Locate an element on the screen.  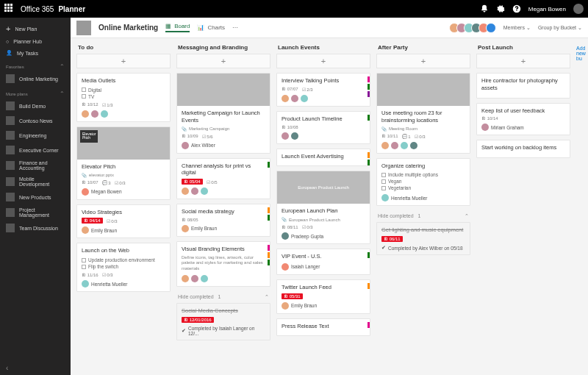
sidebar-plan-item: Contoso News is located at coordinates (35, 121).